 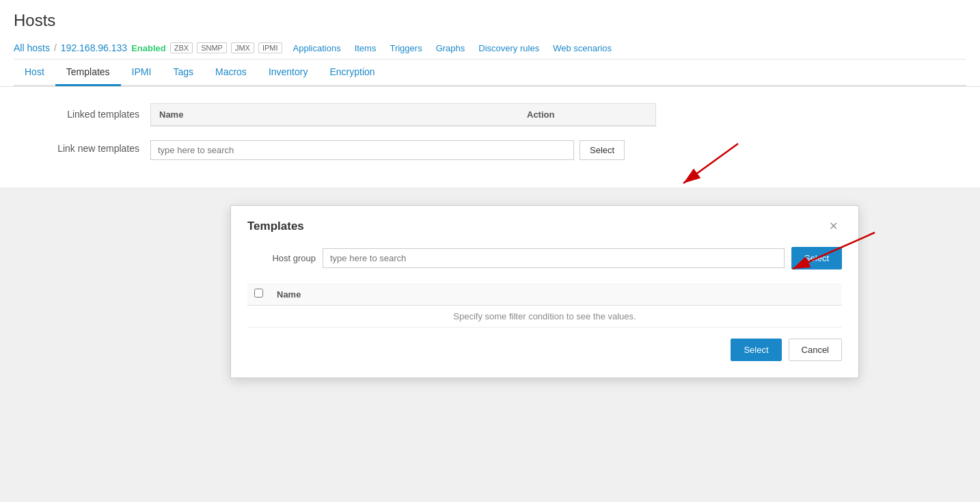 I want to click on tab-tags: Tags, so click(x=183, y=72).